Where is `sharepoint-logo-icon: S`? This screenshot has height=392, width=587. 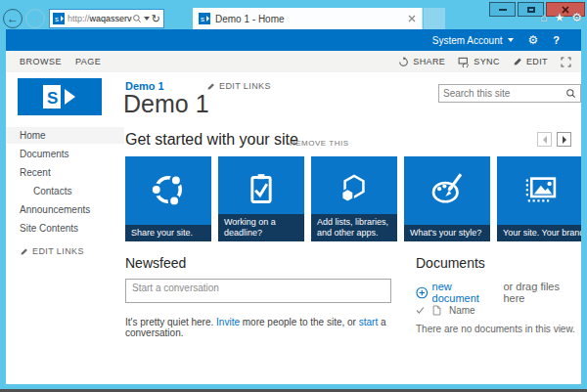 sharepoint-logo-icon: S is located at coordinates (60, 97).